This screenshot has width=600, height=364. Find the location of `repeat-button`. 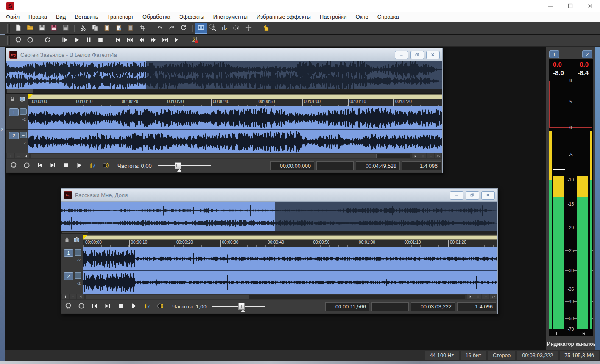

repeat-button is located at coordinates (184, 28).